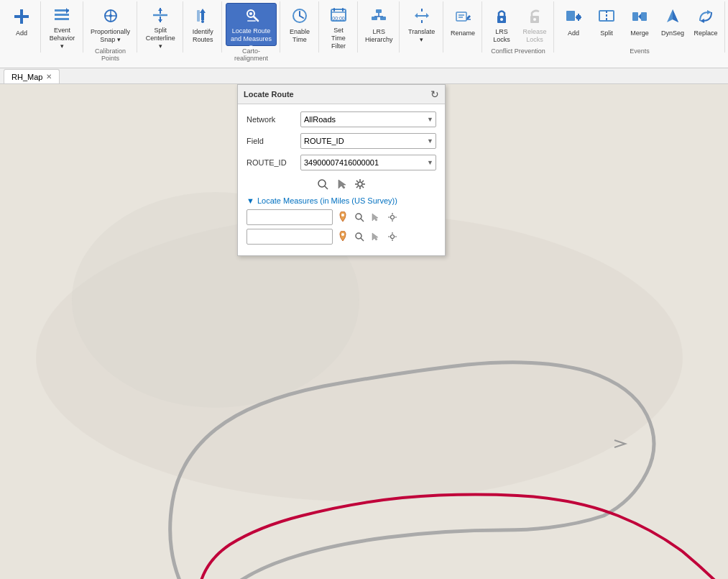 This screenshot has height=579, width=728. I want to click on lrs-locks-icon, so click(502, 16).